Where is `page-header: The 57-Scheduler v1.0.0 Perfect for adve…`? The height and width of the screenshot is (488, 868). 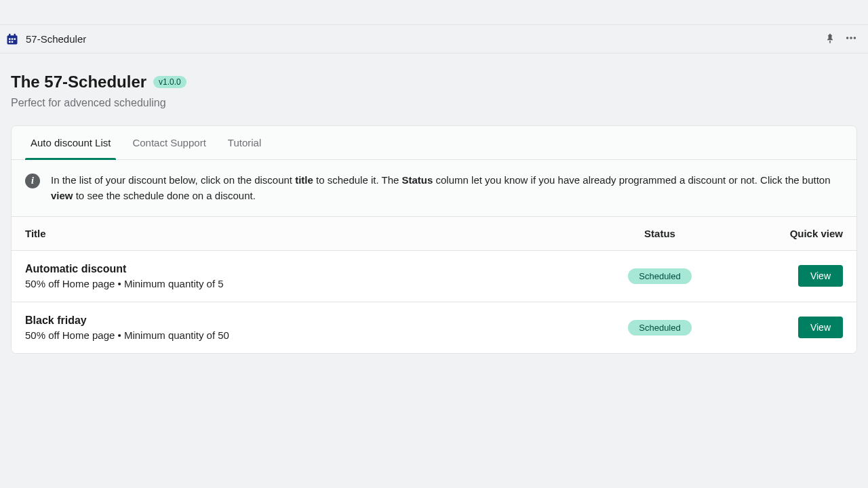 page-header: The 57-Scheduler v1.0.0 Perfect for adve… is located at coordinates (434, 89).